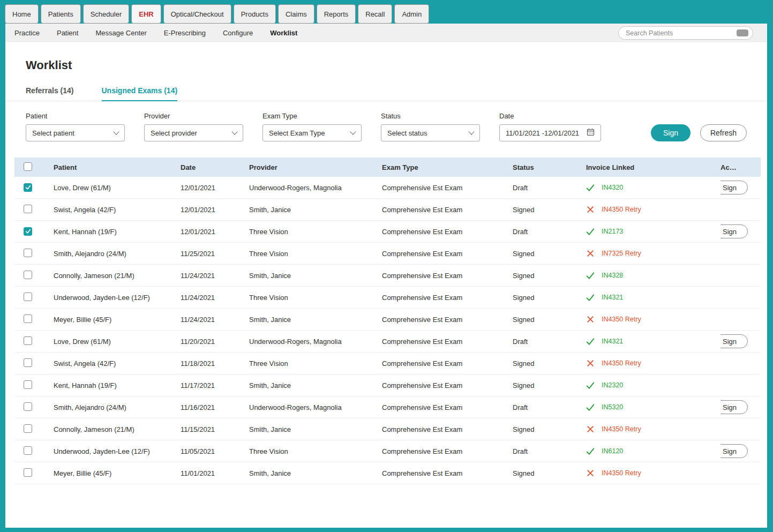 Image resolution: width=773 pixels, height=532 pixels. Describe the element at coordinates (388, 474) in the screenshot. I see `table-row: Meyer, Billie (45/F) 11/01/2021 Smith, J…` at that location.